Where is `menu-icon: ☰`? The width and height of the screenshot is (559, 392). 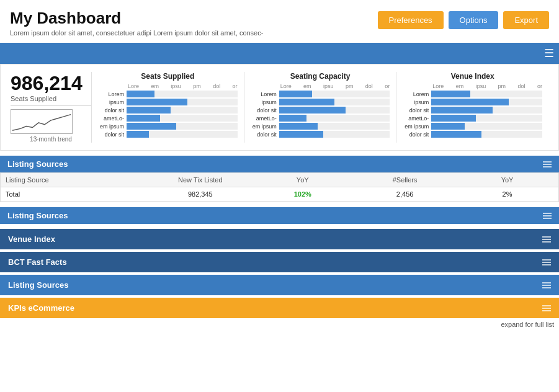
menu-icon: ☰ is located at coordinates (549, 53).